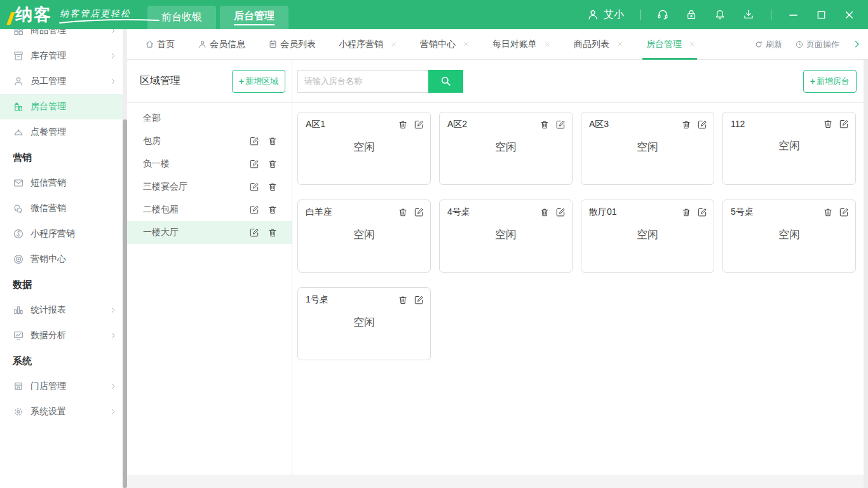 This screenshot has height=488, width=868. What do you see at coordinates (446, 81) in the screenshot?
I see `search-button` at bounding box center [446, 81].